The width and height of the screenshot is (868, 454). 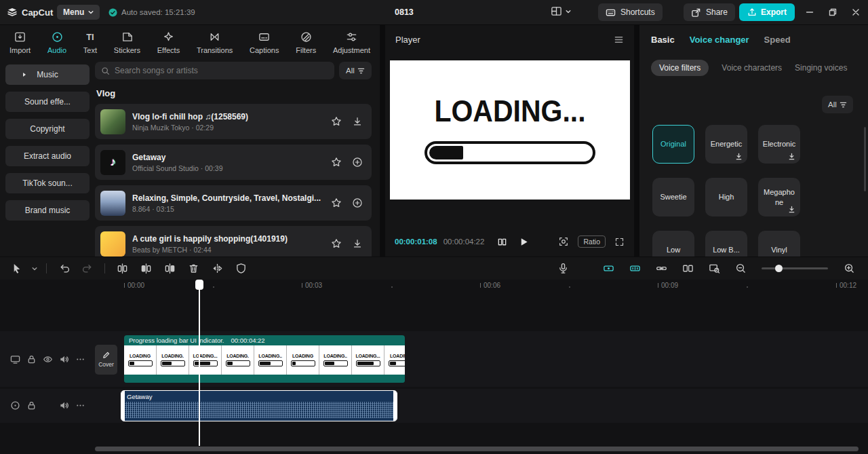 I want to click on export-button: Export, so click(x=767, y=12).